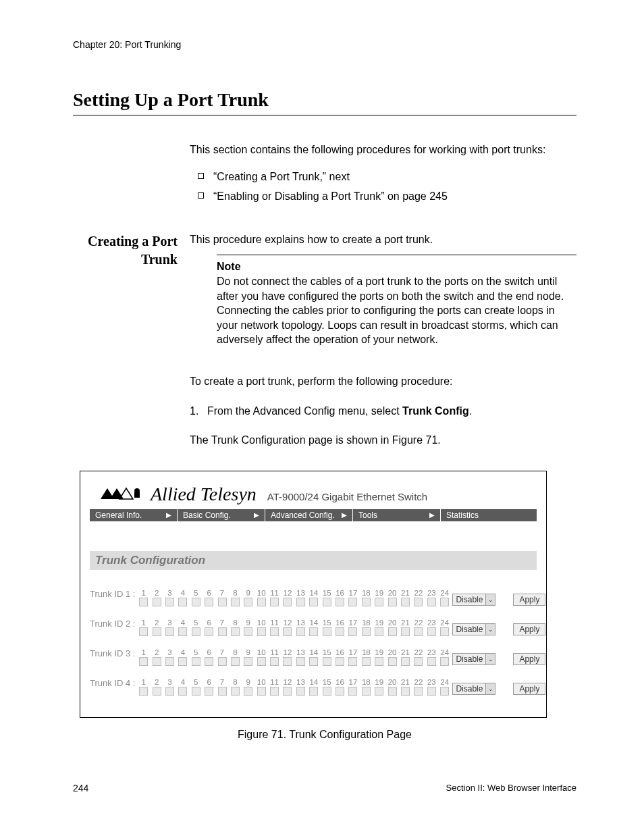 The height and width of the screenshot is (834, 644). Describe the element at coordinates (221, 515) in the screenshot. I see `nav-basic-config: Basic Config.▶` at that location.